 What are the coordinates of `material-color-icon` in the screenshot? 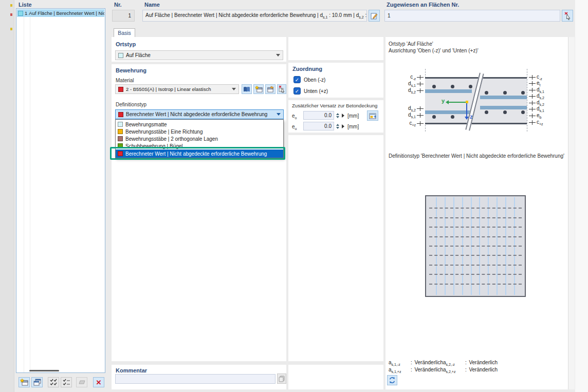 It's located at (121, 89).